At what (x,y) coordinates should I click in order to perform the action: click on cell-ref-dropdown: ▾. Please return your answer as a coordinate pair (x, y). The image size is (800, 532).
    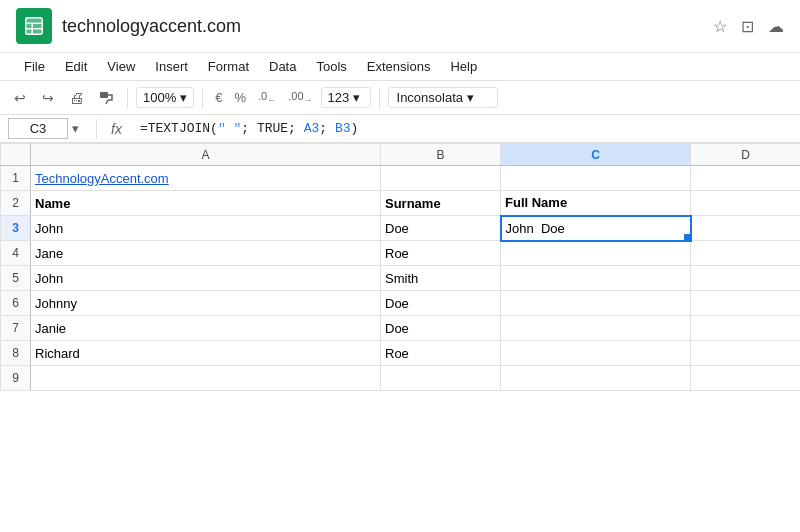
    Looking at the image, I should click on (76, 128).